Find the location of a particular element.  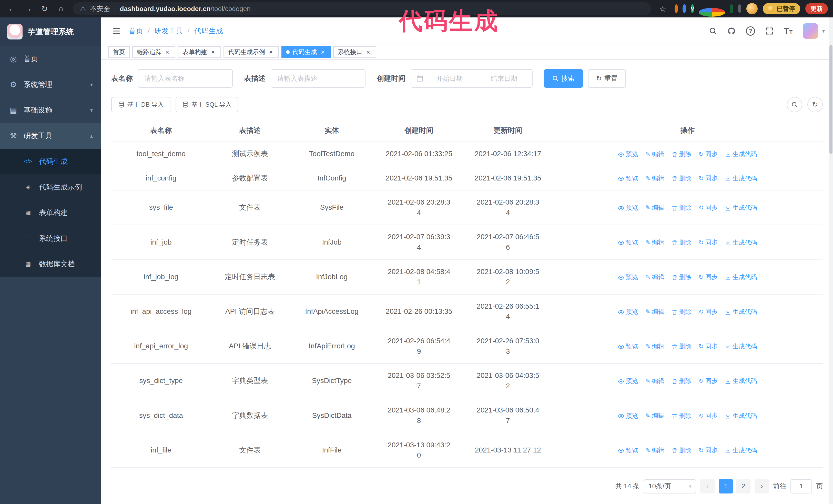

breadcrumb-item: 首页 is located at coordinates (136, 31).